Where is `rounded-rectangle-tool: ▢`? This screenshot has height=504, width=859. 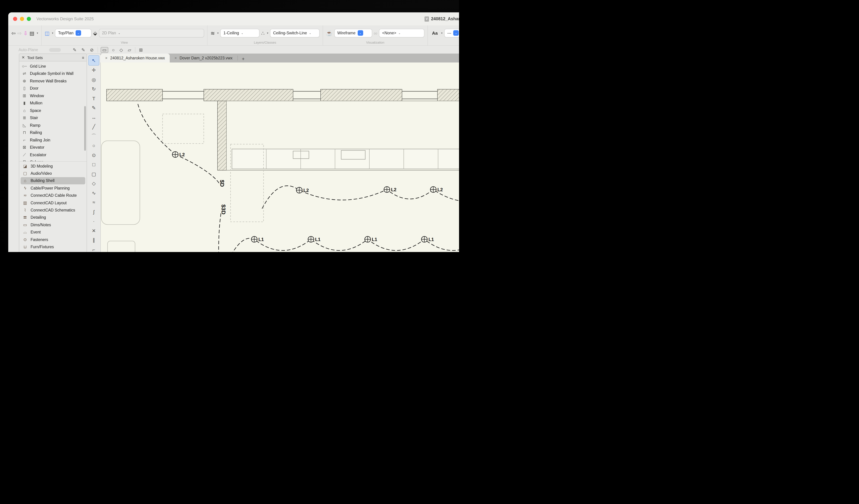 rounded-rectangle-tool: ▢ is located at coordinates (94, 174).